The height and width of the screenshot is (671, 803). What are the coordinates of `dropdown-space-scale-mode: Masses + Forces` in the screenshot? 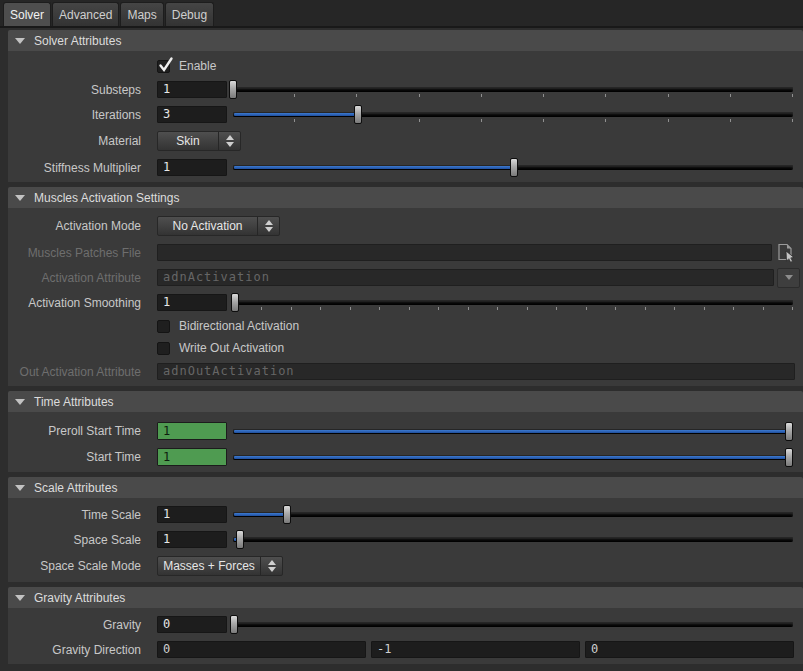 It's located at (220, 566).